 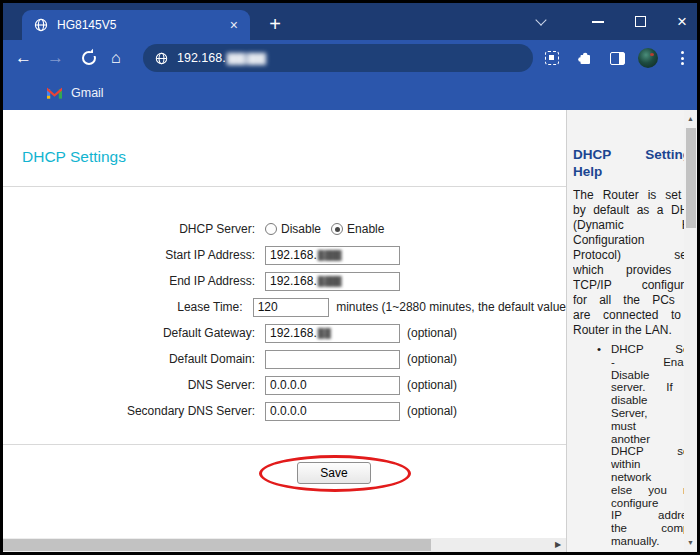 I want to click on field-default-gateway: Default Gateway: 192.168. █.█ (optional), so click(x=284, y=333).